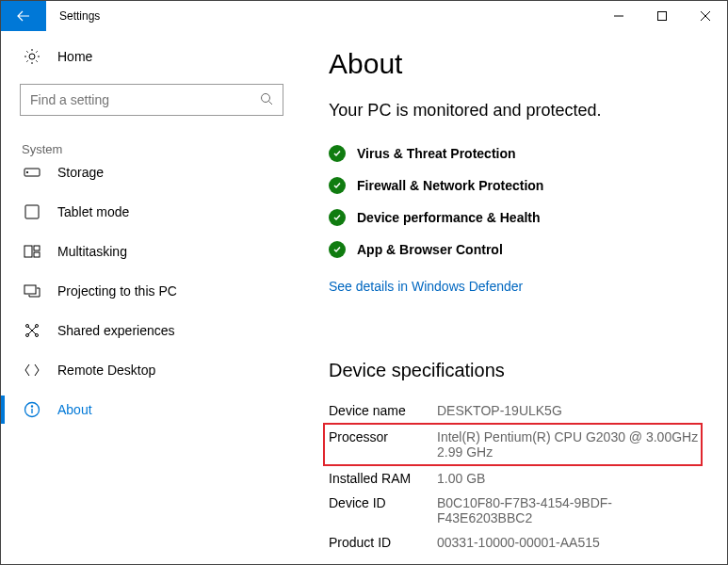 The width and height of the screenshot is (728, 565). What do you see at coordinates (514, 250) in the screenshot?
I see `status-item: App & Browser Control` at bounding box center [514, 250].